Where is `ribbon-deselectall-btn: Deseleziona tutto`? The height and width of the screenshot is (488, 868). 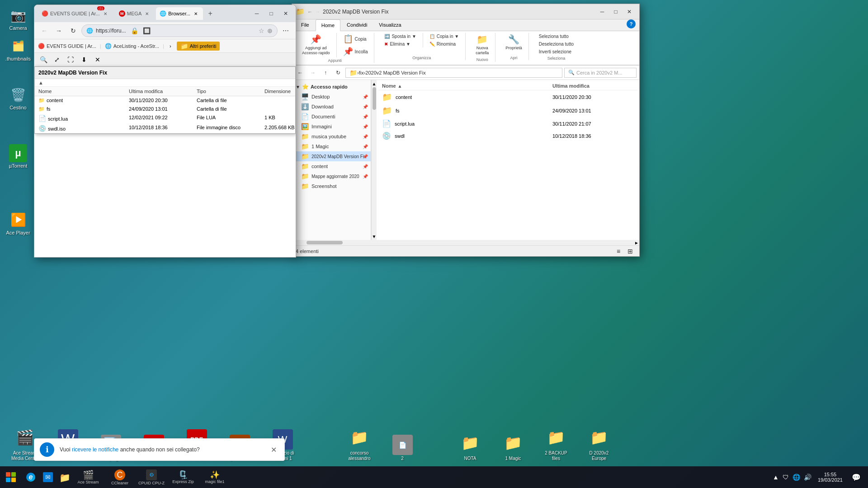
ribbon-deselectall-btn: Deseleziona tutto is located at coordinates (556, 44).